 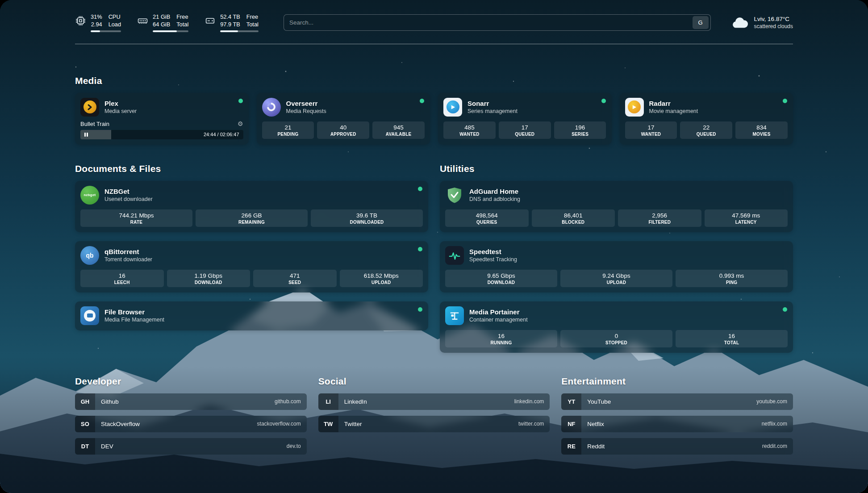 What do you see at coordinates (470, 130) in the screenshot?
I see `stat-box: 485 WANTED` at bounding box center [470, 130].